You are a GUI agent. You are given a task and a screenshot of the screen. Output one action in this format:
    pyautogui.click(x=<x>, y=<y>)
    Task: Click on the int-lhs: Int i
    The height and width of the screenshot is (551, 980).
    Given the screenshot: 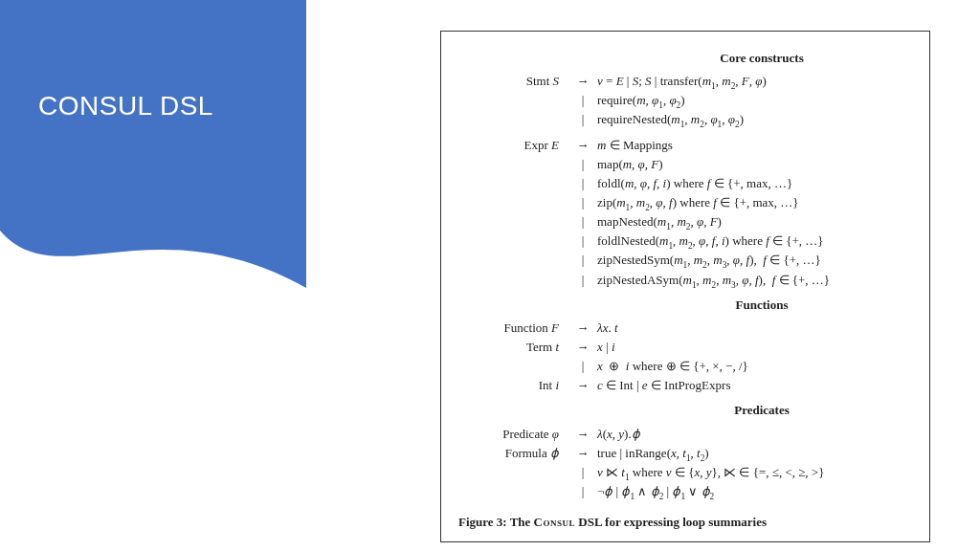 What is the action you would take?
    pyautogui.click(x=549, y=385)
    